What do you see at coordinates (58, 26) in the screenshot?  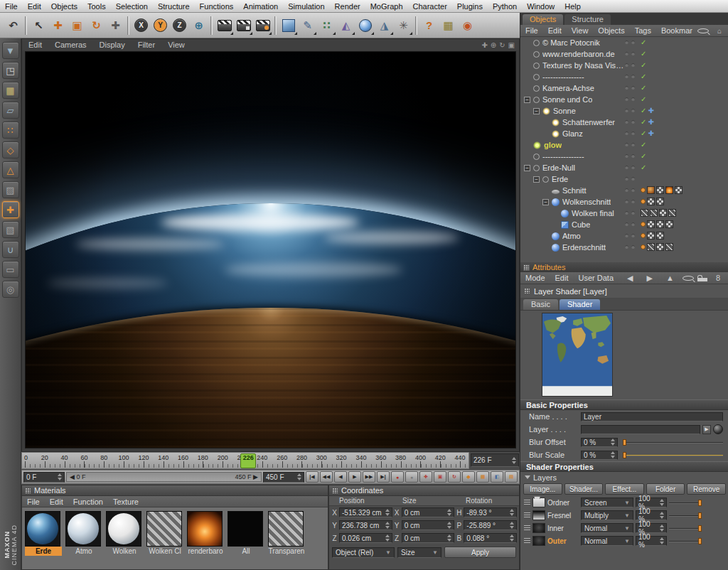 I see `move-tool-icon: ✚` at bounding box center [58, 26].